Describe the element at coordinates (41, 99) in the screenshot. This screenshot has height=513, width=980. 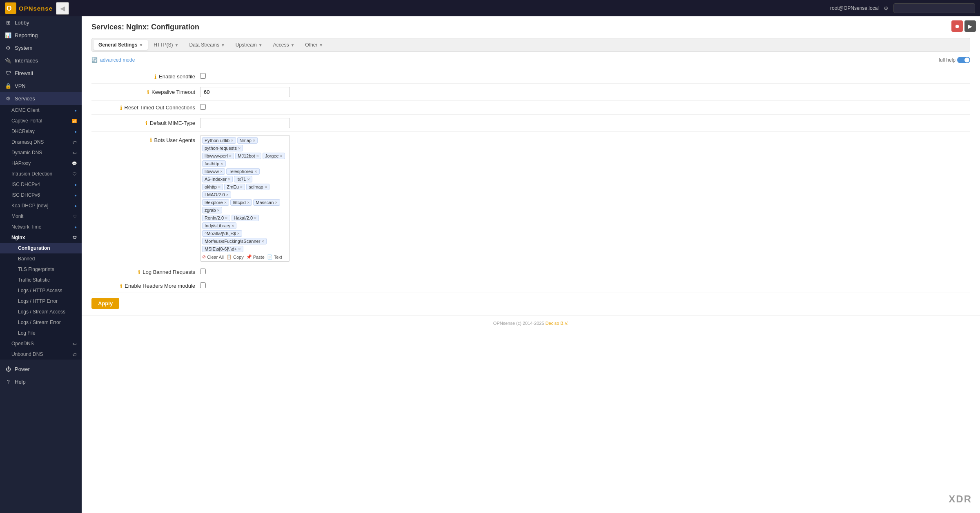
I see `sidebar-item-services: ⚙ Services` at that location.